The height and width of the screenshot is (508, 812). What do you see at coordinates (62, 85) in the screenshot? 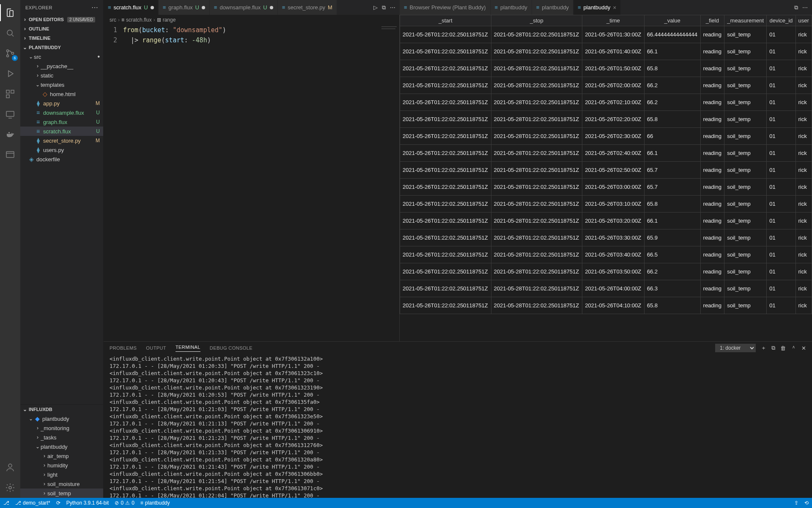
I see `tree-folder-templates: ⌄templates` at bounding box center [62, 85].